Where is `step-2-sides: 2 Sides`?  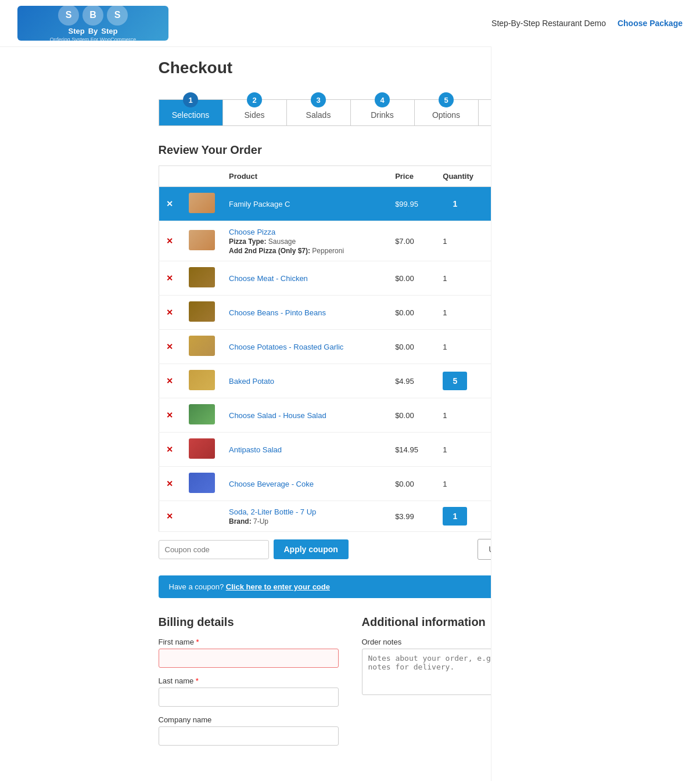
step-2-sides: 2 Sides is located at coordinates (254, 113).